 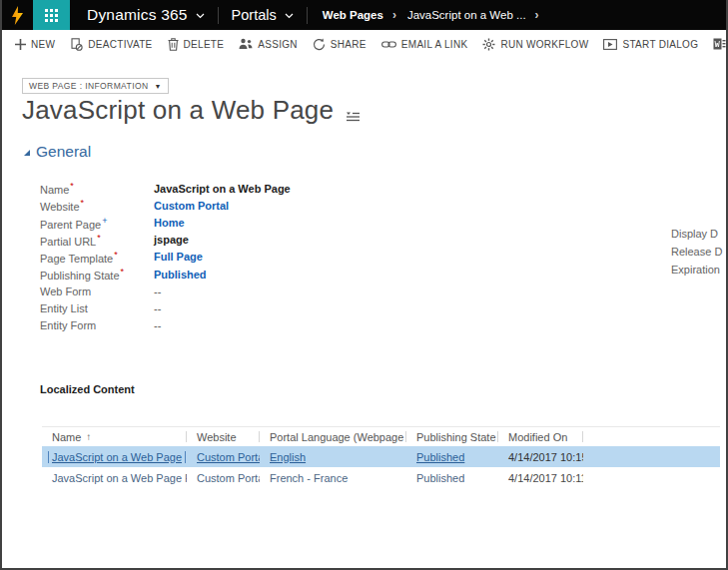 What do you see at coordinates (452, 437) in the screenshot?
I see `column-header-publishing-state: Publishing State` at bounding box center [452, 437].